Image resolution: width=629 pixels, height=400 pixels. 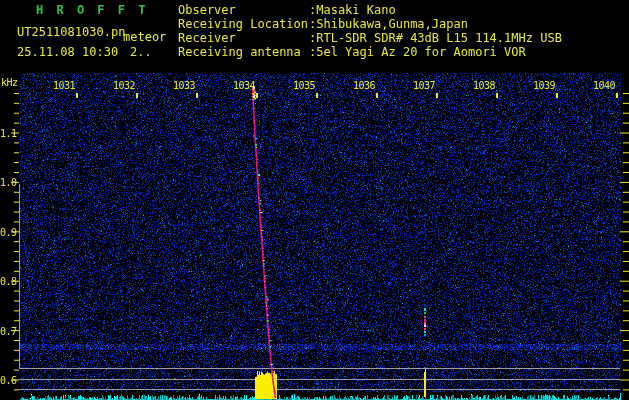 I want to click on info-value: :Masaki Kano, so click(x=352, y=10).